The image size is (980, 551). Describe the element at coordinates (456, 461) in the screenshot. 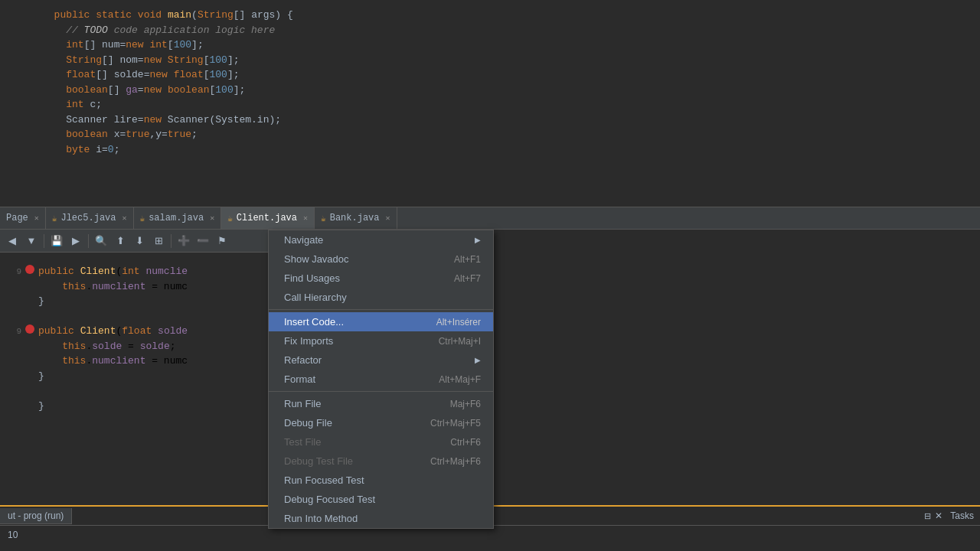

I see `menu-debug-test-file-shortcut: Ctrl+Maj+F6` at that location.